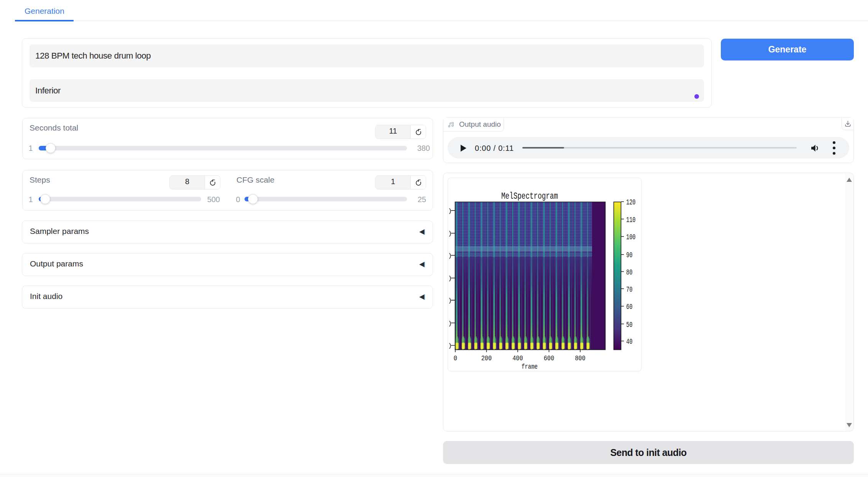  I want to click on svg-text: 400, so click(518, 358).